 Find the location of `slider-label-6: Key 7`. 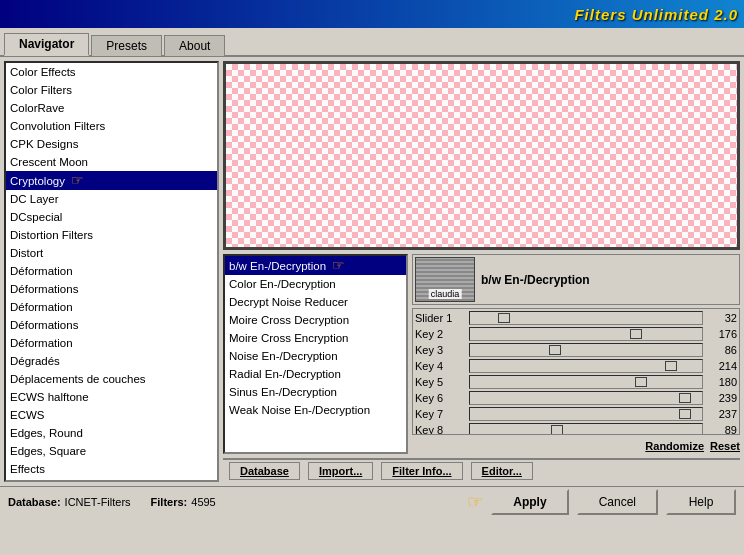

slider-label-6: Key 7 is located at coordinates (440, 414).